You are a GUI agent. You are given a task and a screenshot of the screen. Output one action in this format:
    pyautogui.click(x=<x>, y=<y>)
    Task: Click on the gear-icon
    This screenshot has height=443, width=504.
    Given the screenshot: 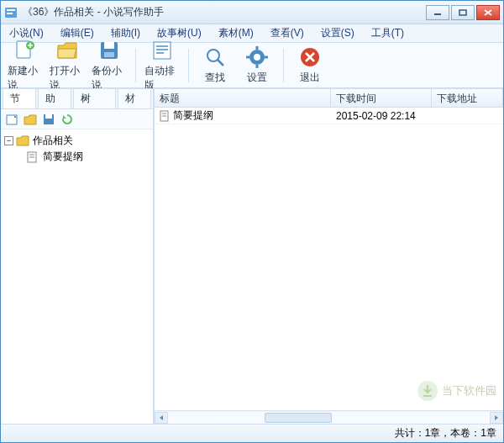 What is the action you would take?
    pyautogui.click(x=257, y=57)
    